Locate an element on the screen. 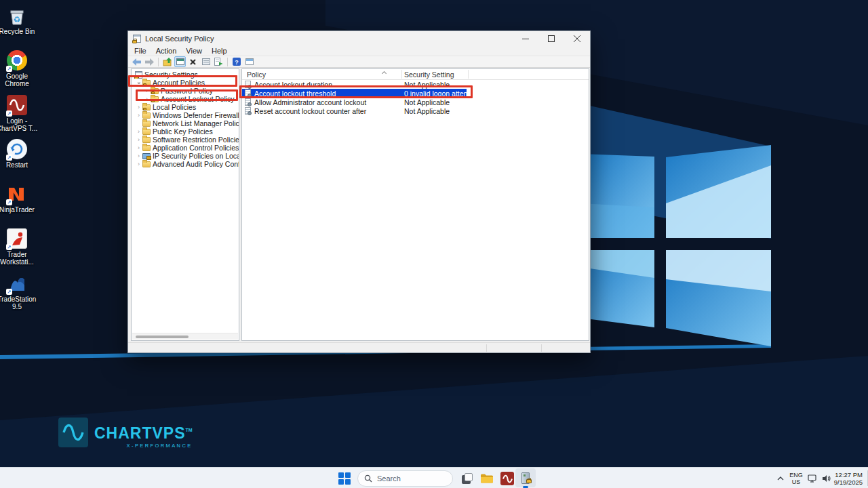 The image size is (868, 488). menu-help: Help is located at coordinates (220, 51).